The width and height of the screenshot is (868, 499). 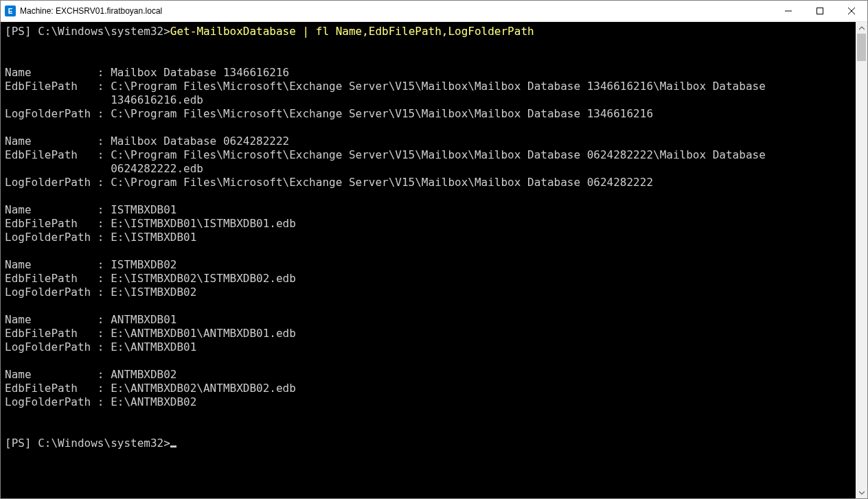 I want to click on output-line: EdbFilePath : E:\ANTMBXDB02\ANTMBXDB02.e…, so click(x=150, y=388).